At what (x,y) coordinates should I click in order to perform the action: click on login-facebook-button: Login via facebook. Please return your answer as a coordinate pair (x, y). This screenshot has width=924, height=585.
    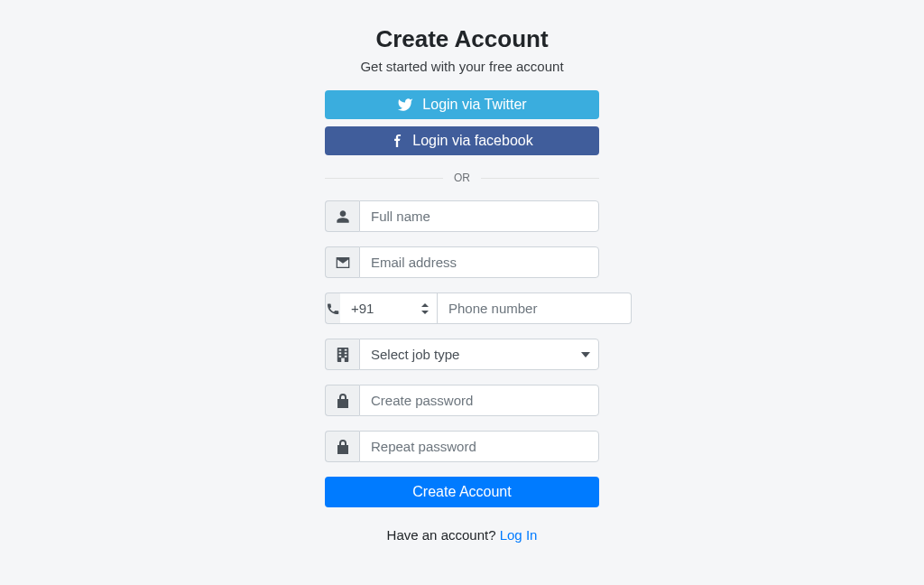
    Looking at the image, I should click on (462, 141).